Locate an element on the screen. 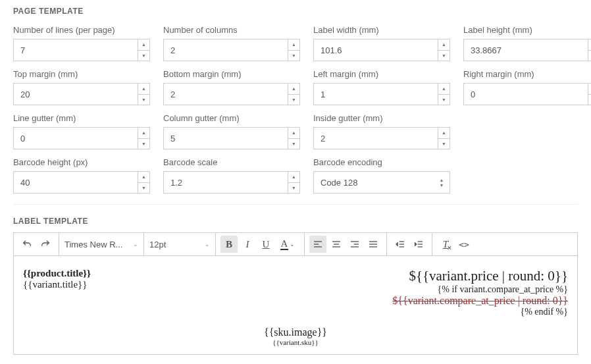 Image resolution: width=591 pixels, height=364 pixels. input-ig is located at coordinates (376, 138).